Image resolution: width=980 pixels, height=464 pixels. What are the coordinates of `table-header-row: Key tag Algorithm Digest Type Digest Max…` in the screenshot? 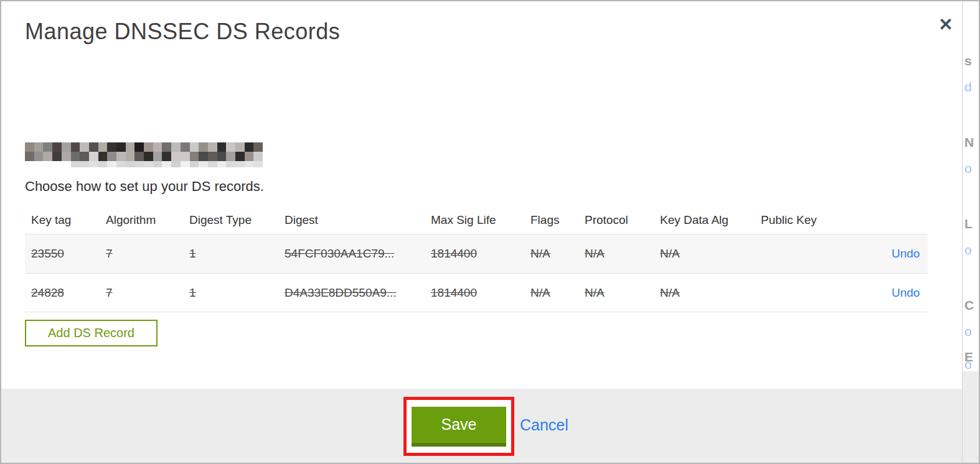 It's located at (476, 220).